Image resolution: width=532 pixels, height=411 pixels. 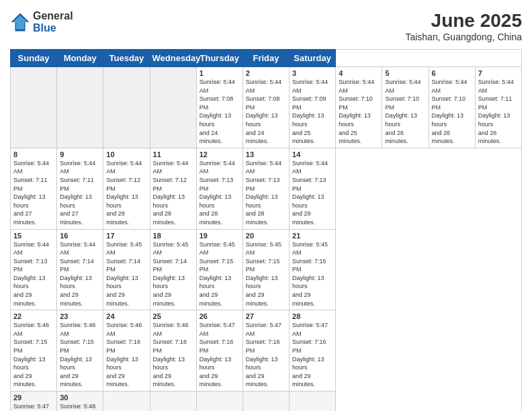 I want to click on month-year: June 2025, so click(x=463, y=21).